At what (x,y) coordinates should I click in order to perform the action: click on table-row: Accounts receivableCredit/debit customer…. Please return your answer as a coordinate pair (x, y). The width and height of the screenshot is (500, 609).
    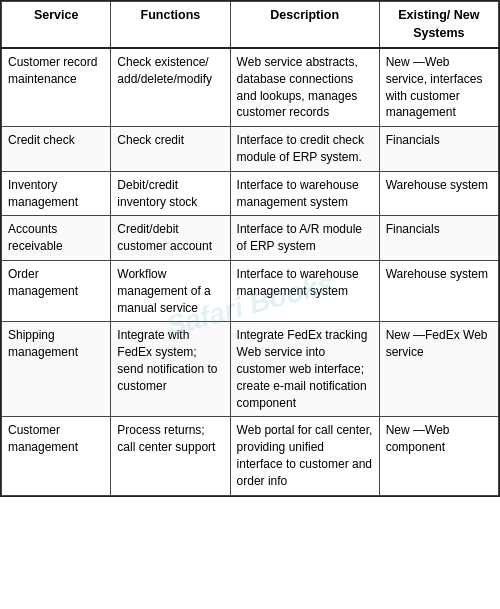
    Looking at the image, I should click on (250, 238).